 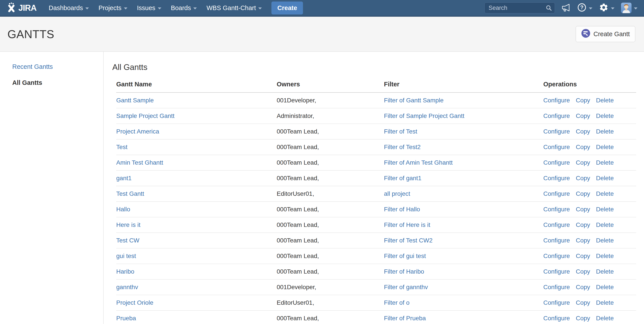 What do you see at coordinates (69, 8) in the screenshot?
I see `menu-dashboards: Dashboards` at bounding box center [69, 8].